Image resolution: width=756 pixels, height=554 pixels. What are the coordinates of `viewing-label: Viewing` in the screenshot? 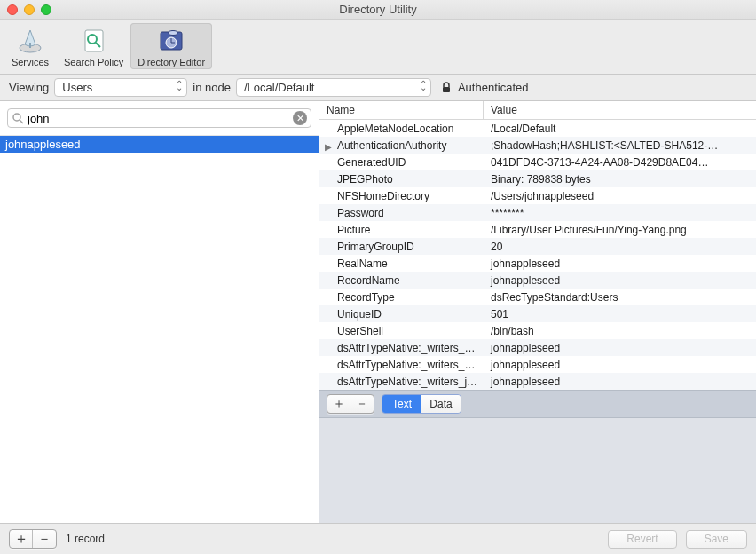 It's located at (28, 87).